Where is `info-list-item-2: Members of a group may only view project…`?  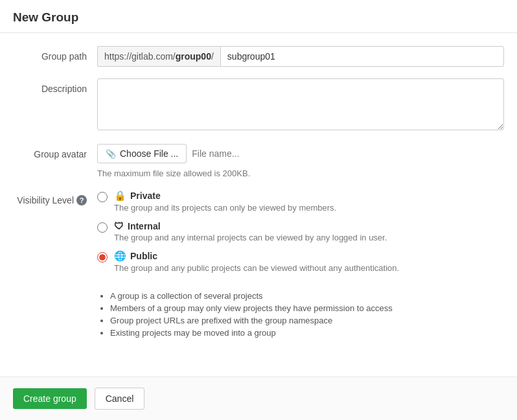 info-list-item-2: Members of a group may only view project… is located at coordinates (307, 309).